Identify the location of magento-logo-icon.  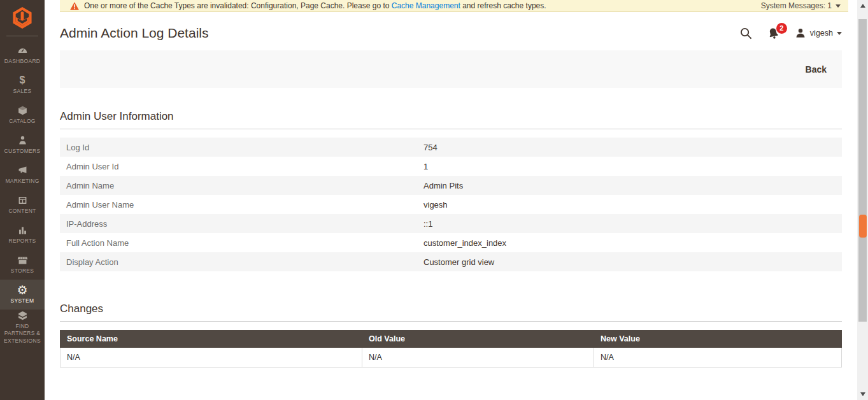
(22, 18).